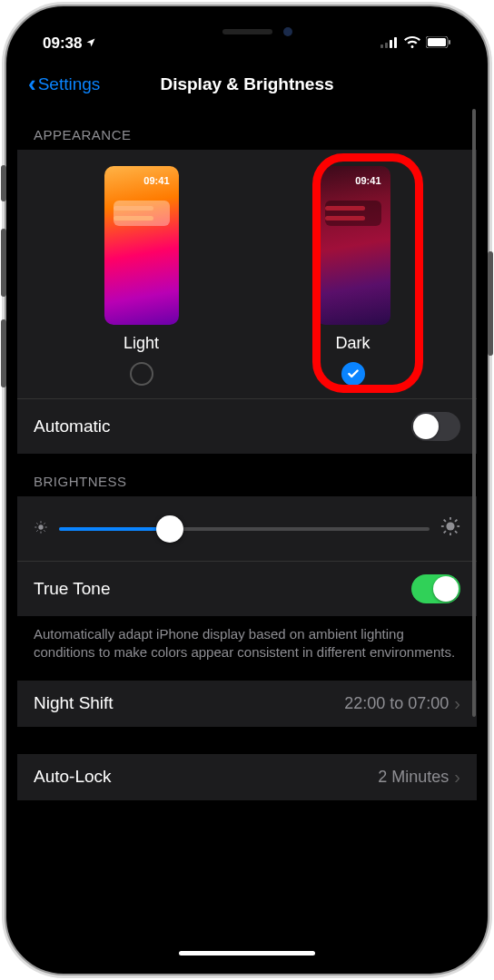  What do you see at coordinates (247, 32) in the screenshot?
I see `notch` at bounding box center [247, 32].